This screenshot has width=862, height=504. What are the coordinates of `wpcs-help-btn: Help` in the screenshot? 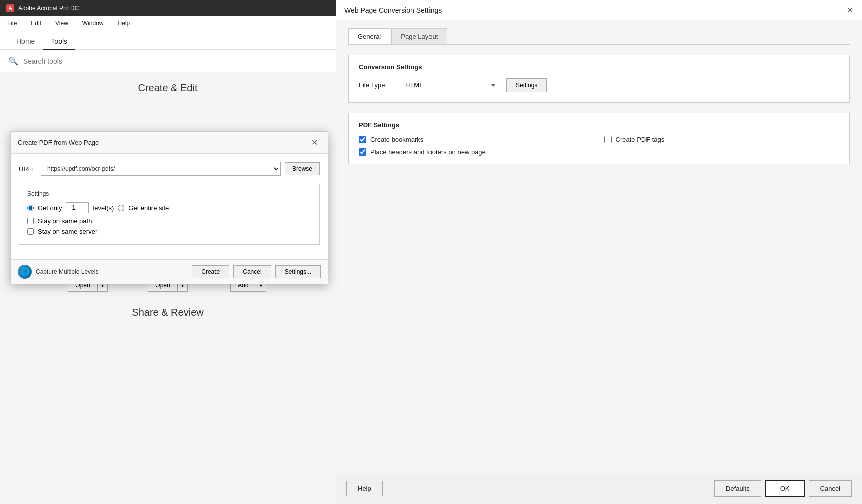 It's located at (365, 489).